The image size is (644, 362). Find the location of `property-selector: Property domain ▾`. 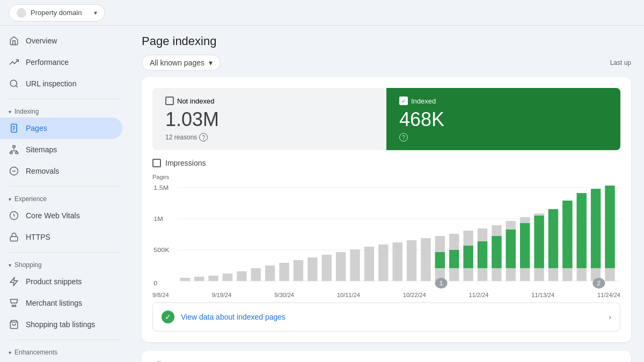

property-selector: Property domain ▾ is located at coordinates (57, 13).